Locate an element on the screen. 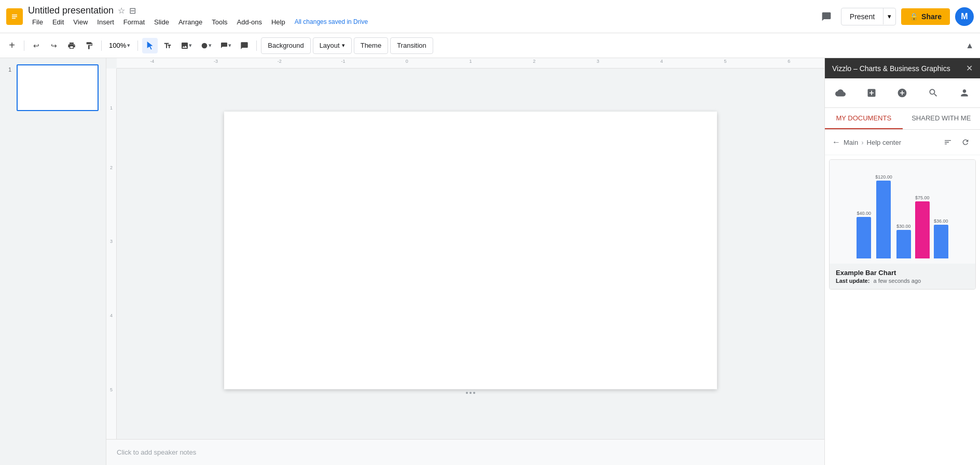 Image resolution: width=980 pixels, height=465 pixels. ruler-tick-label: -3 is located at coordinates (216, 61).